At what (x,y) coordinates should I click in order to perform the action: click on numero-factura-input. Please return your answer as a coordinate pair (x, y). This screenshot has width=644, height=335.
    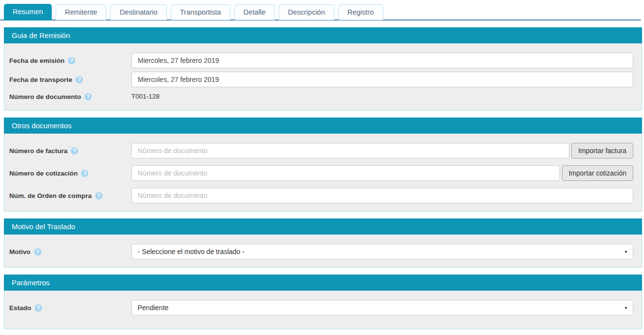
    Looking at the image, I should click on (351, 151).